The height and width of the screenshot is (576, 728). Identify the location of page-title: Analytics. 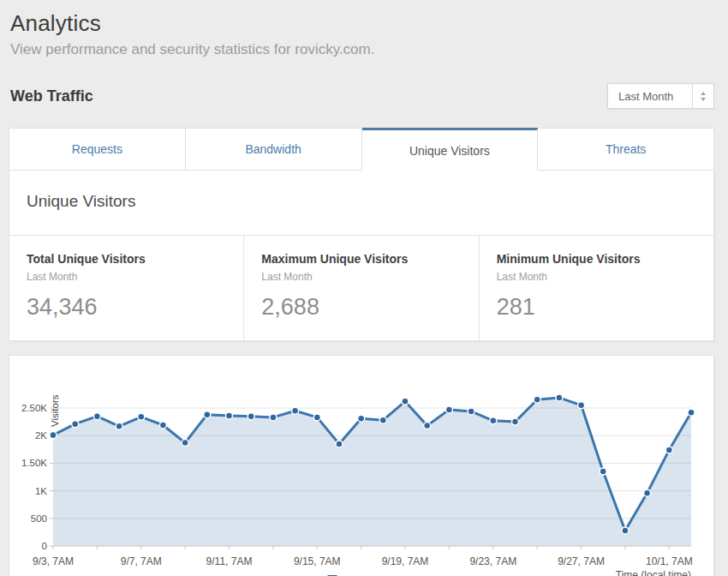
(362, 24).